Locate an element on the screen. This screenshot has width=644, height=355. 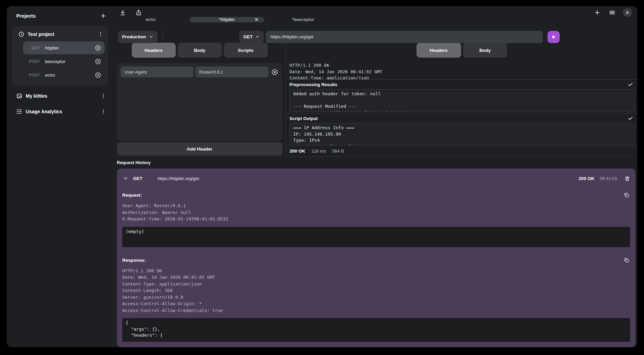
delete-history-entry-button is located at coordinates (627, 178).